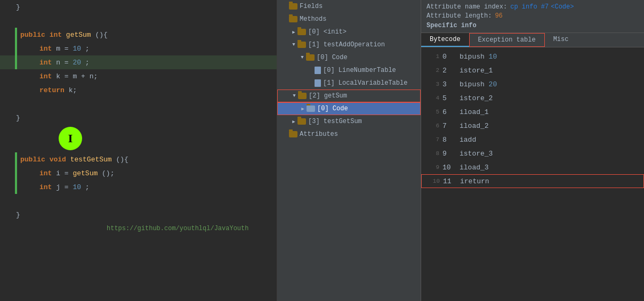 The width and height of the screenshot is (644, 301). What do you see at coordinates (349, 96) in the screenshot?
I see `tree-item-getsum: ▼ [2] getSum` at bounding box center [349, 96].